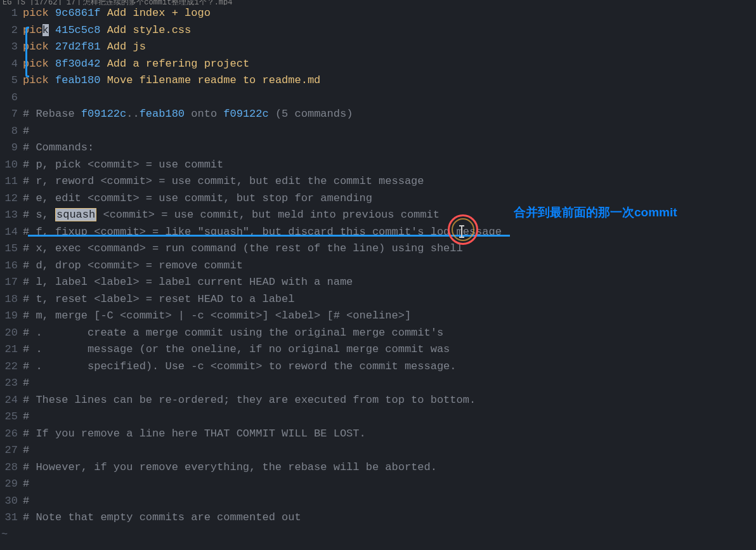  I want to click on comment-text: # t, reset <label> = reset HEAD to a lab…, so click(389, 299).